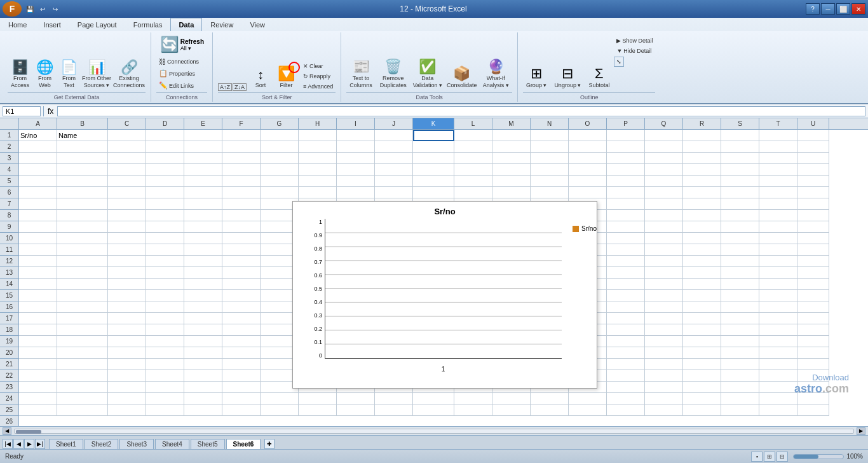  What do you see at coordinates (462, 78) in the screenshot?
I see `consolidate-button: 📦 Consolidate` at bounding box center [462, 78].